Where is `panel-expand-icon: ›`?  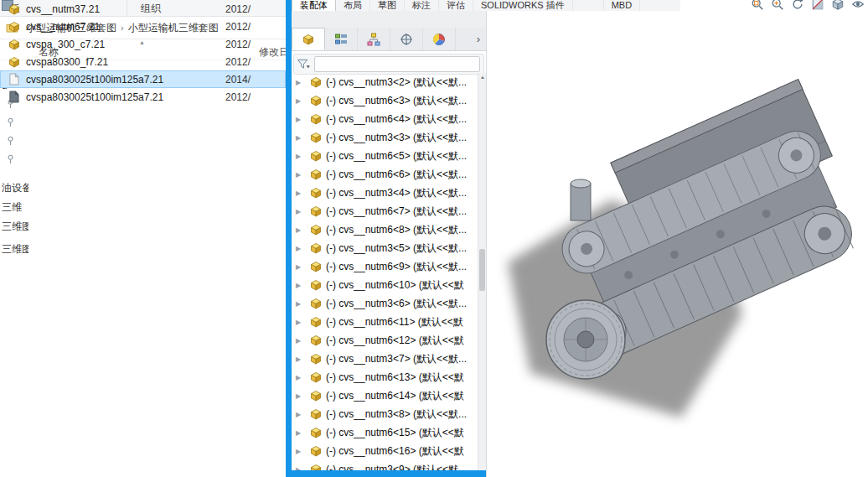 panel-expand-icon: › is located at coordinates (478, 39).